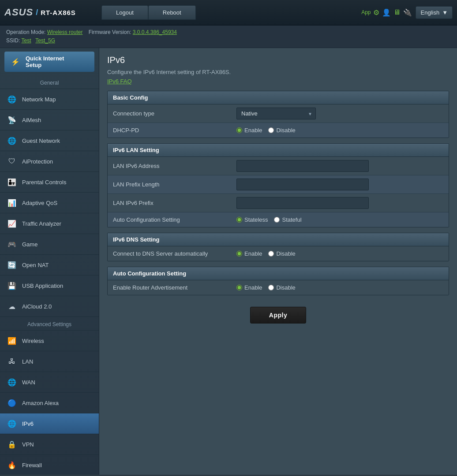 The height and width of the screenshot is (476, 457). Describe the element at coordinates (408, 12) in the screenshot. I see `usb-icon: 🔌` at that location.